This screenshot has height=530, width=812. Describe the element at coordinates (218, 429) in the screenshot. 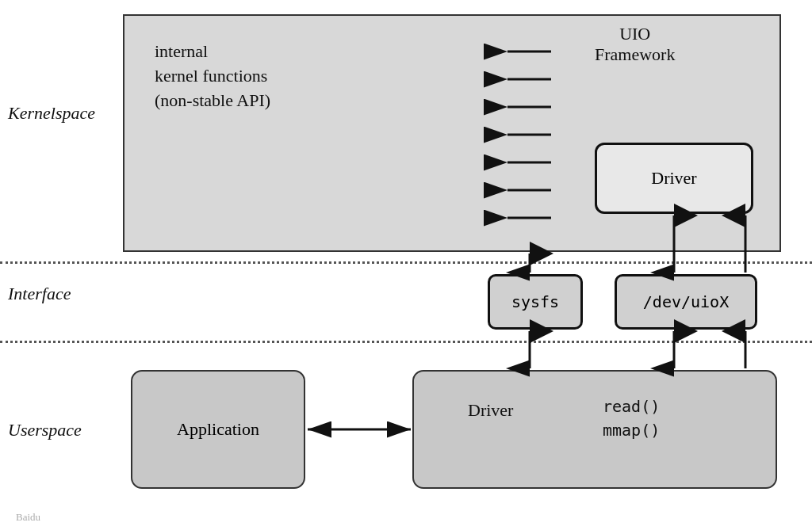

I see `application-box: Application` at that location.